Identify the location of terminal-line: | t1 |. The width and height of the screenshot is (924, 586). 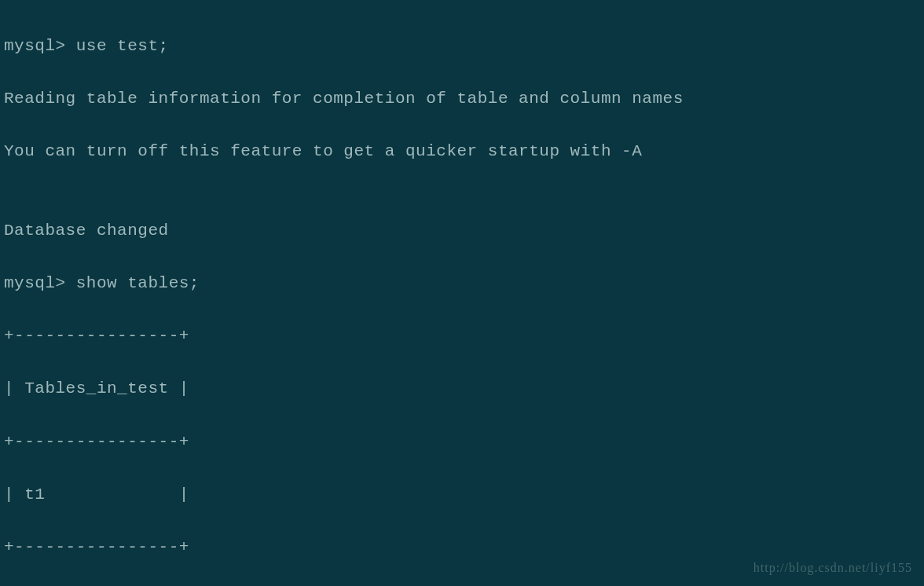
(462, 495).